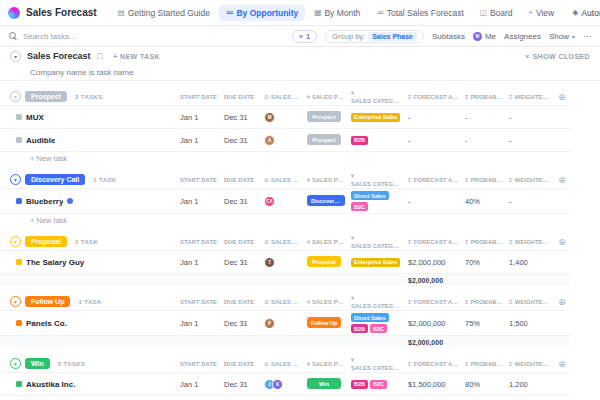  I want to click on task-name: MUX, so click(35, 118).